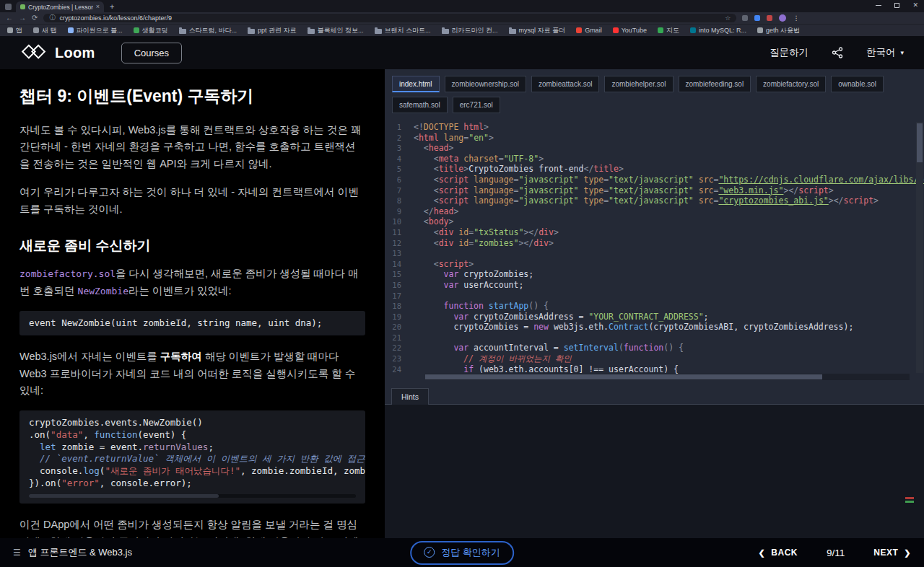 The height and width of the screenshot is (567, 924). I want to click on bookmark-label: Gmail, so click(593, 30).